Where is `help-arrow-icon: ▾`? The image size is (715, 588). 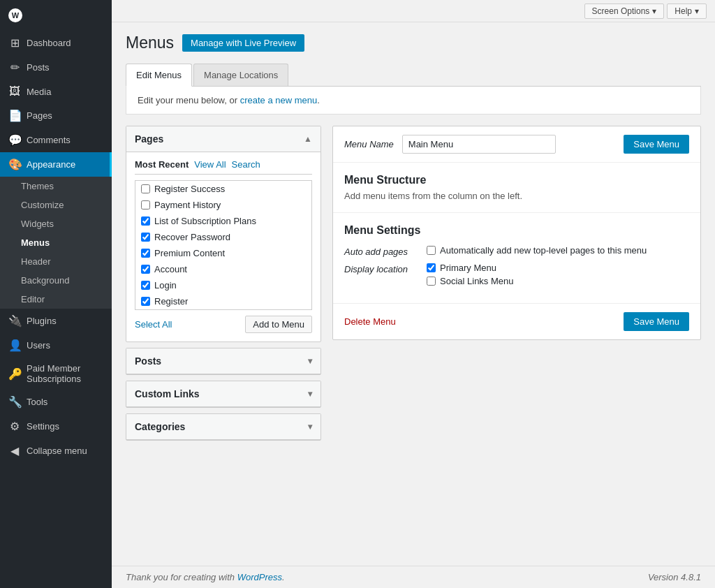
help-arrow-icon: ▾ is located at coordinates (697, 11).